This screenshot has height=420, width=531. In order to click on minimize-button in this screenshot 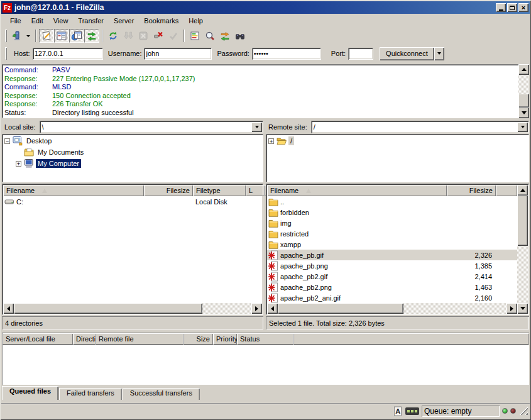, I will do `click(501, 8)`.